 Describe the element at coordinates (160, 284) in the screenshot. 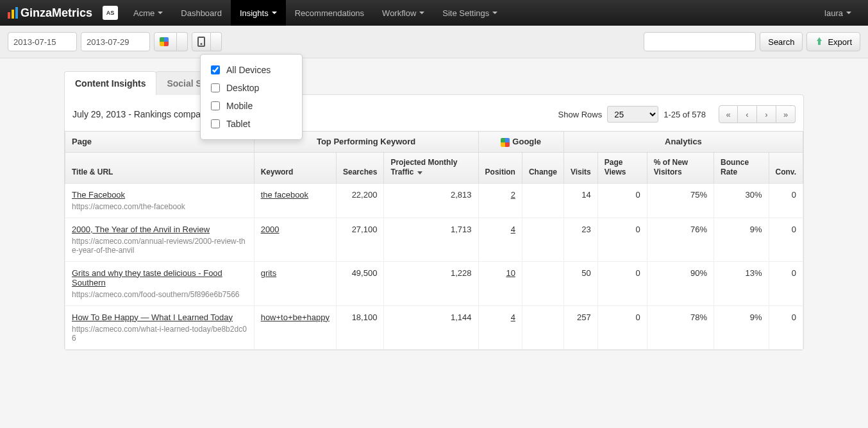

I see `cell-page: Grits and why they taste delicious - Foo…` at that location.